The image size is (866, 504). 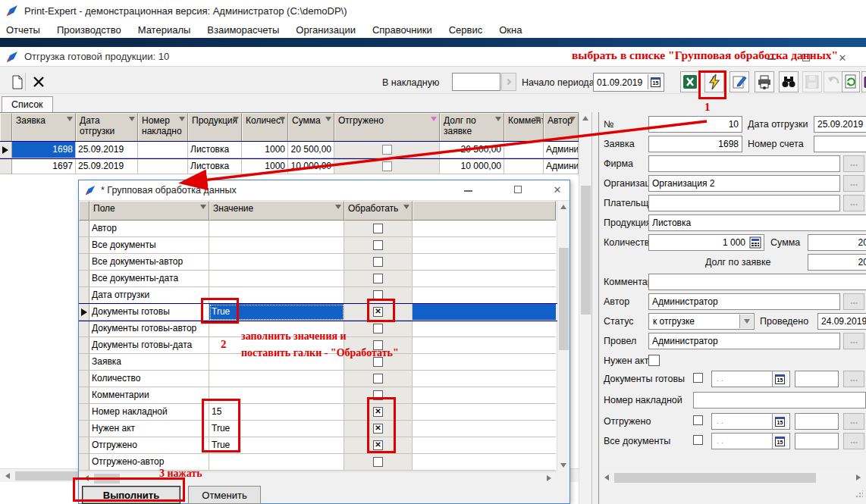 I want to click on dropdown-button, so click(x=746, y=321).